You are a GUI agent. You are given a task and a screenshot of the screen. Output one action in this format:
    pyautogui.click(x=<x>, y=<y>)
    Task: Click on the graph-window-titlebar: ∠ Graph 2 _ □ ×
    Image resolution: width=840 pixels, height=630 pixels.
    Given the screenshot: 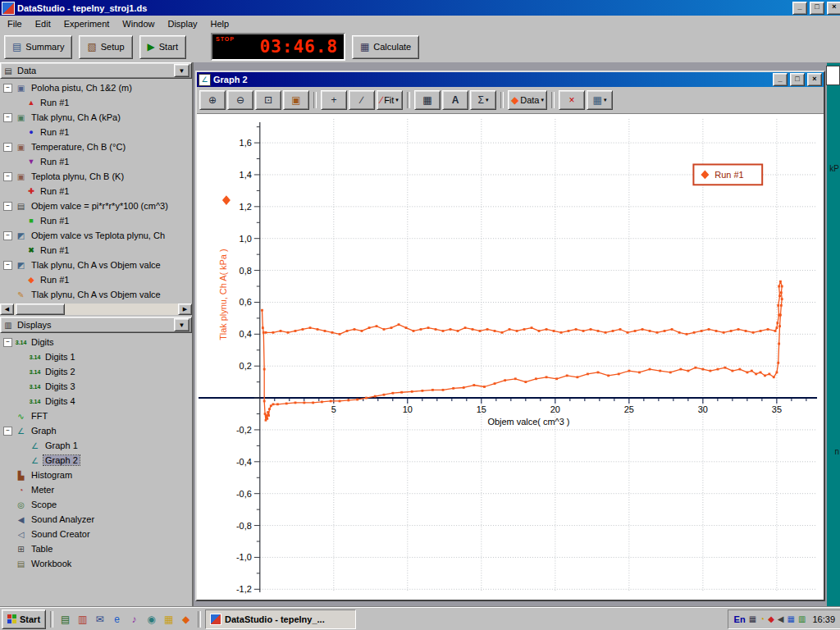 What is the action you would take?
    pyautogui.click(x=510, y=80)
    